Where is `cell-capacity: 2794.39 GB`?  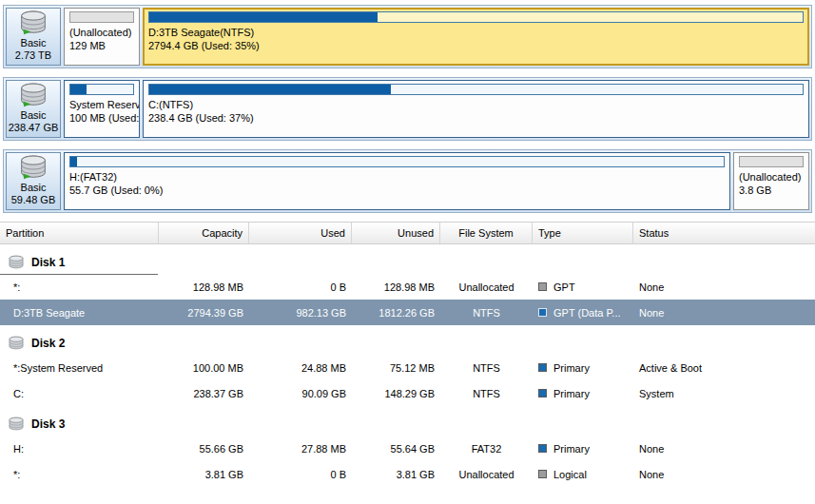
cell-capacity: 2794.39 GB is located at coordinates (204, 313).